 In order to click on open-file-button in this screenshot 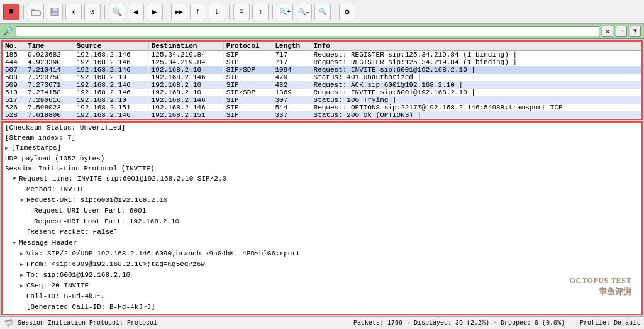, I will do `click(36, 12)`.